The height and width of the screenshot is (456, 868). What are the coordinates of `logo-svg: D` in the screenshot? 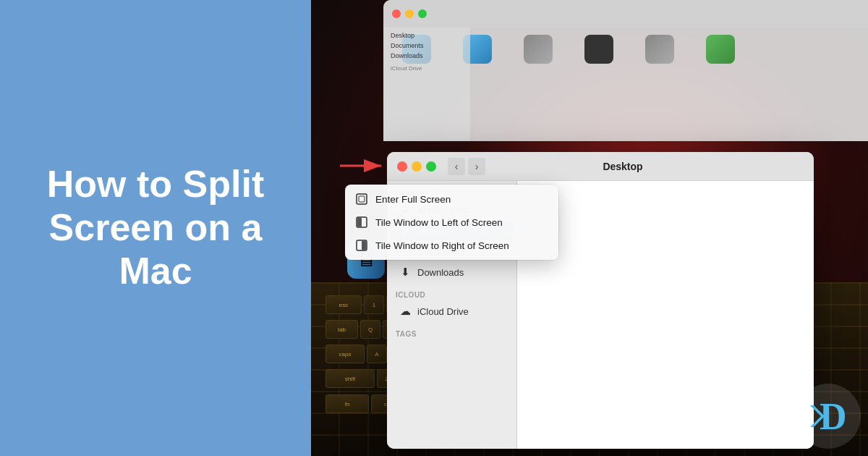 It's located at (828, 416).